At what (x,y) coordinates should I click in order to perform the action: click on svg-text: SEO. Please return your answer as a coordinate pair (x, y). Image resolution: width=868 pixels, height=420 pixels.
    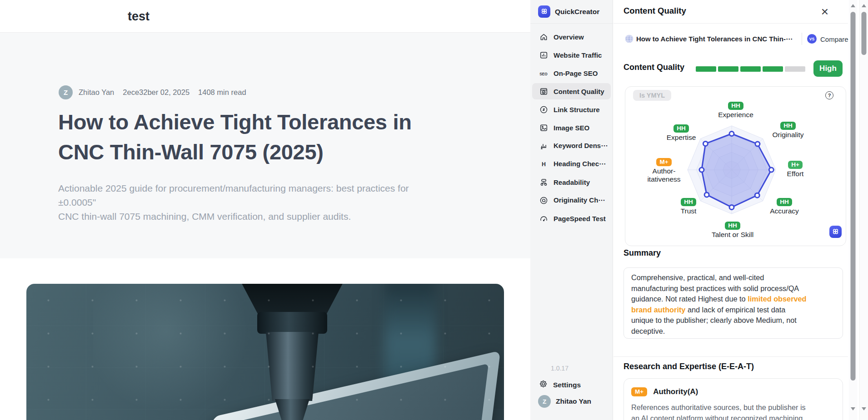
    Looking at the image, I should click on (544, 74).